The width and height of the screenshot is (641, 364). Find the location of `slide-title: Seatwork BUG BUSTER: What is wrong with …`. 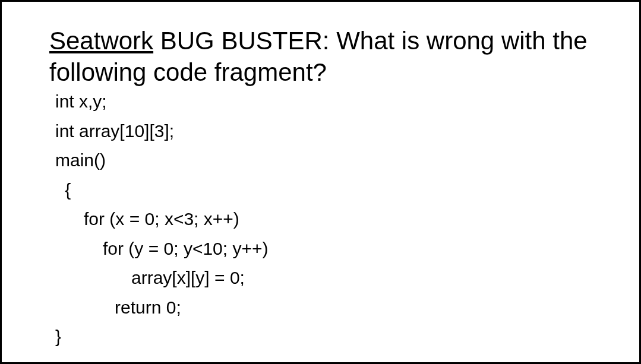

slide-title: Seatwork BUG BUSTER: What is wrong with … is located at coordinates (321, 57).